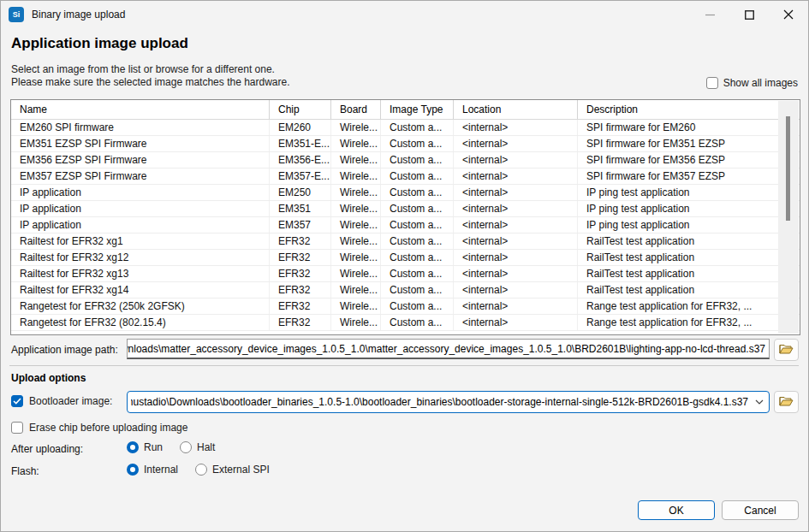 The width and height of the screenshot is (809, 532). What do you see at coordinates (205, 447) in the screenshot?
I see `radio-halt-label: Halt` at bounding box center [205, 447].